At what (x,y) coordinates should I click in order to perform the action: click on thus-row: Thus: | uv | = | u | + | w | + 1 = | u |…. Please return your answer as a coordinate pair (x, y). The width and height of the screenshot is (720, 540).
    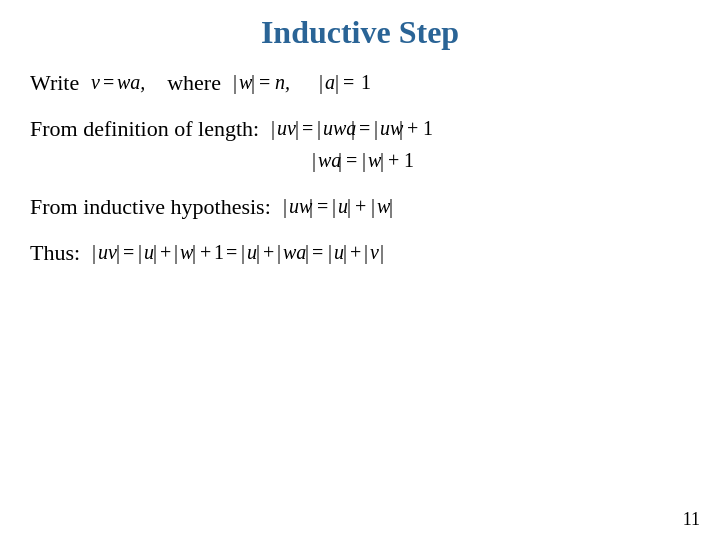
    Looking at the image, I should click on (360, 253).